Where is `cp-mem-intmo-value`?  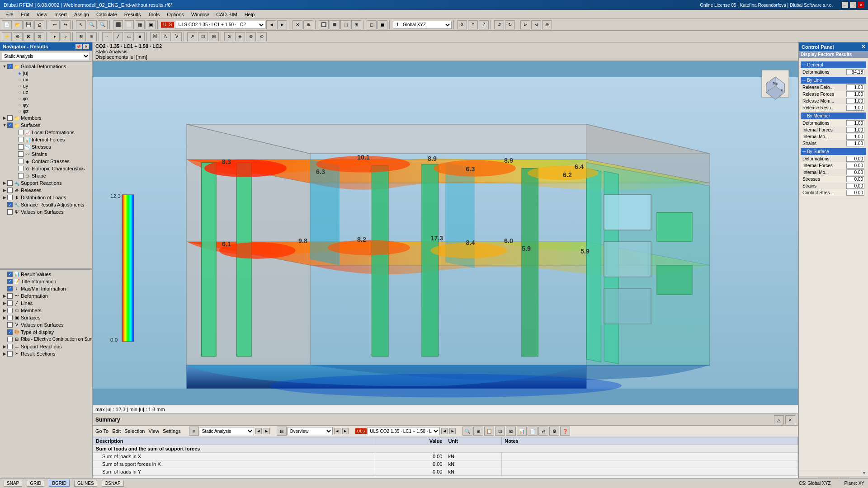
cp-mem-intmo-value is located at coordinates (855, 136).